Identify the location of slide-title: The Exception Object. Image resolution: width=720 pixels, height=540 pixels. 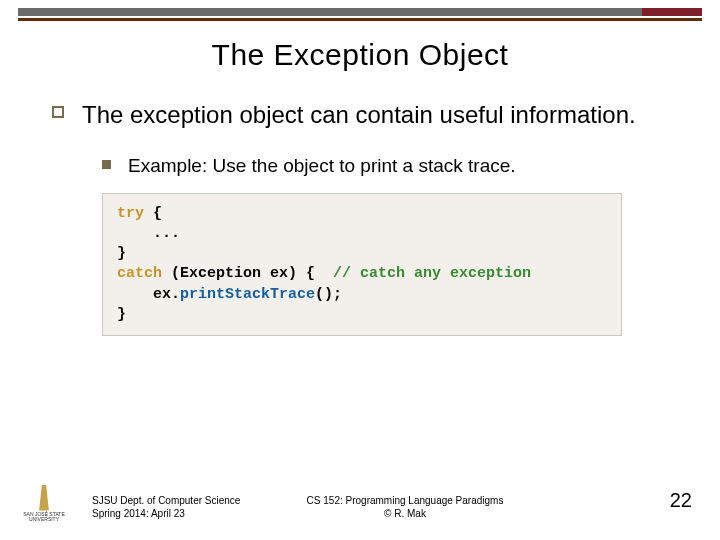
(360, 55).